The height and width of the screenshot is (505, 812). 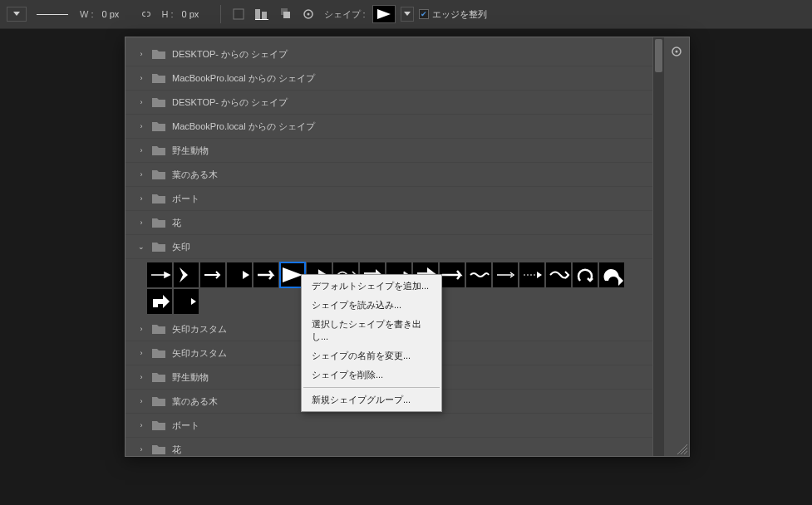 What do you see at coordinates (372, 286) in the screenshot?
I see `menu-item: デフォルトシェイプを追加...` at bounding box center [372, 286].